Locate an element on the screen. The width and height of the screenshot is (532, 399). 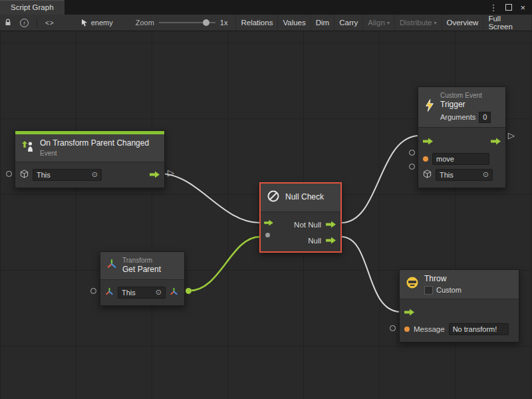
toolbar-divider is located at coordinates (37, 23).